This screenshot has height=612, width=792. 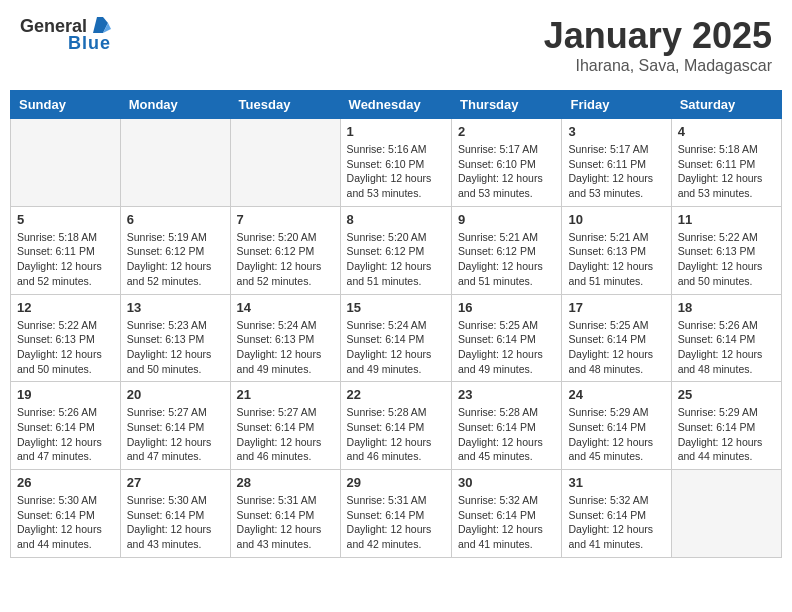 I want to click on day-number: 17, so click(x=616, y=308).